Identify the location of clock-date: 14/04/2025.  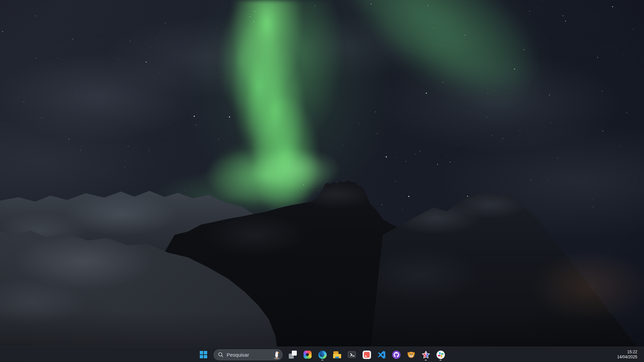
(627, 357).